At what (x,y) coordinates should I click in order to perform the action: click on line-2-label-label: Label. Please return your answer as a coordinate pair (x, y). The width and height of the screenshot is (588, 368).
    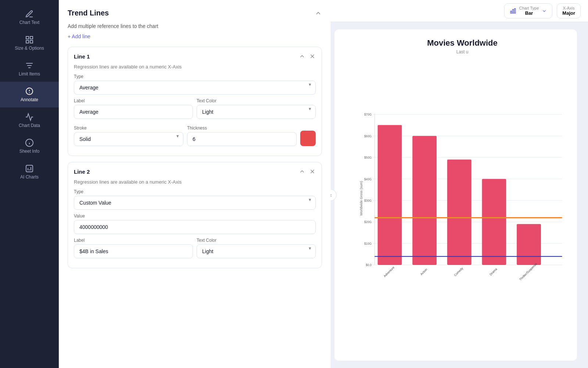
    Looking at the image, I should click on (133, 240).